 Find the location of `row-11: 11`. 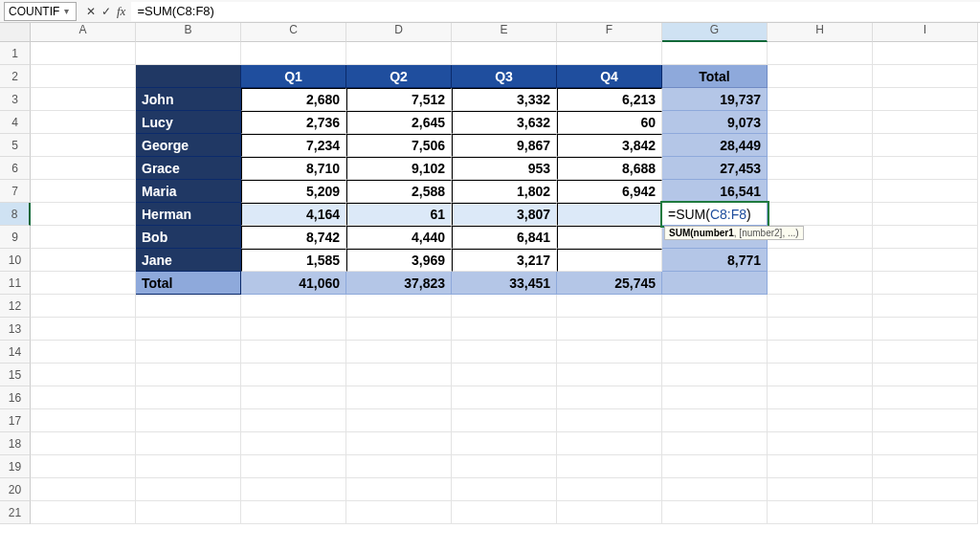

row-11: 11 is located at coordinates (15, 283).